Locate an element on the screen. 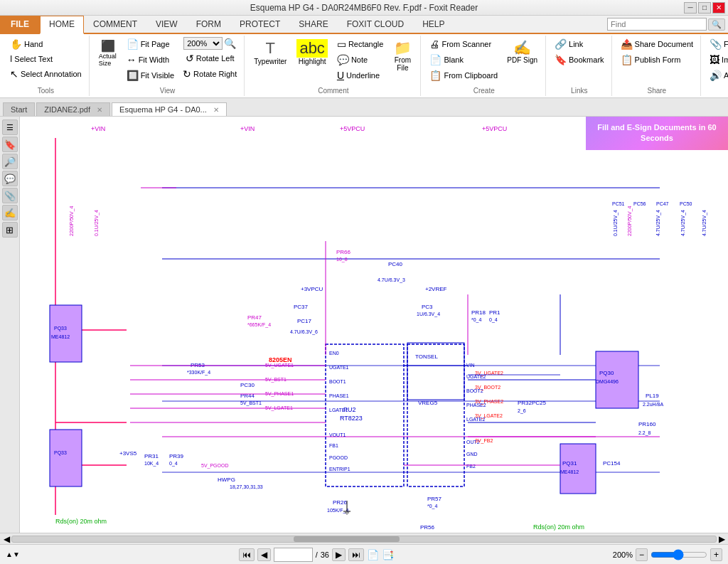 The width and height of the screenshot is (728, 564). tab-help: HELP is located at coordinates (434, 24).